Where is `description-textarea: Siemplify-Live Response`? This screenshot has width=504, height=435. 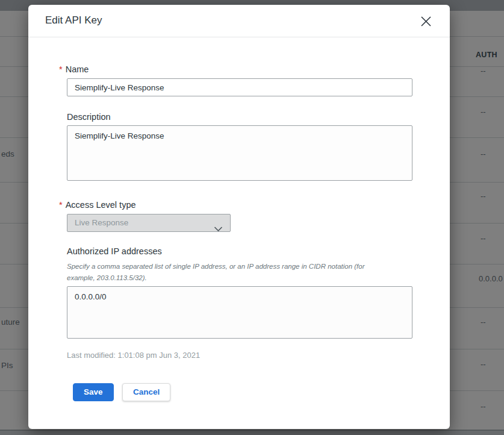
description-textarea: Siemplify-Live Response is located at coordinates (240, 153).